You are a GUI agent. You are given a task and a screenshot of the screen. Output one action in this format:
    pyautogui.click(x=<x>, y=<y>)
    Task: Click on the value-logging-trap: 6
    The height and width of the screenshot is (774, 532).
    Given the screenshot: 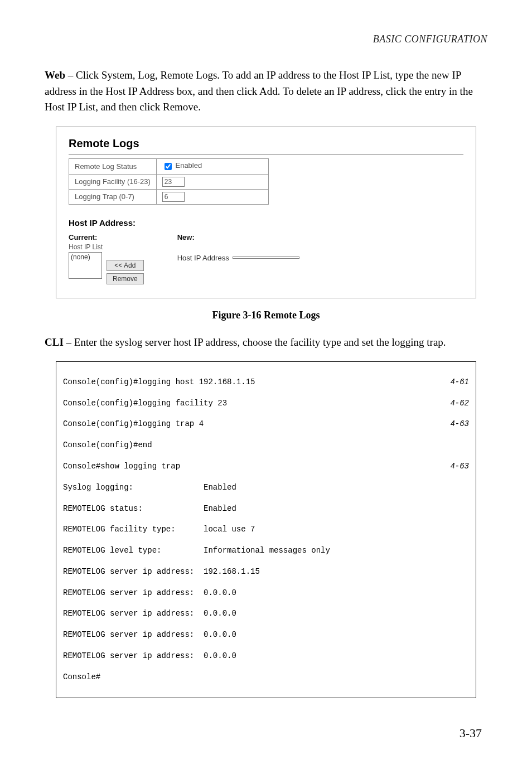 What is the action you would take?
    pyautogui.click(x=212, y=196)
    